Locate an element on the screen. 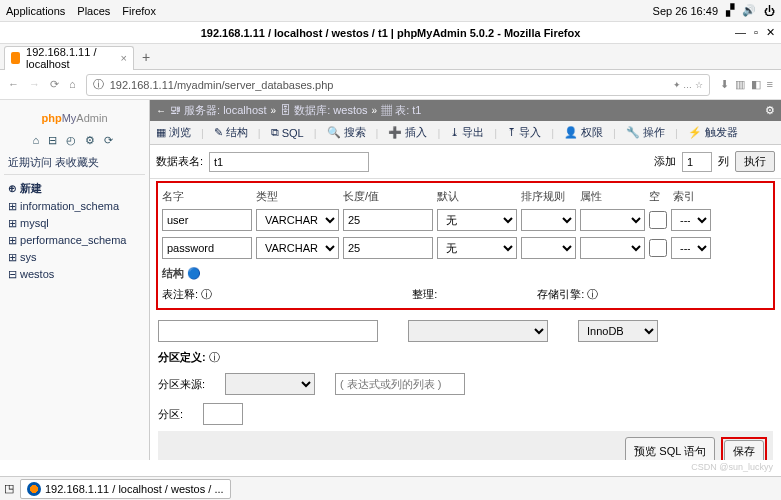 The width and height of the screenshot is (781, 500). tab-close-icon: × is located at coordinates (124, 58).